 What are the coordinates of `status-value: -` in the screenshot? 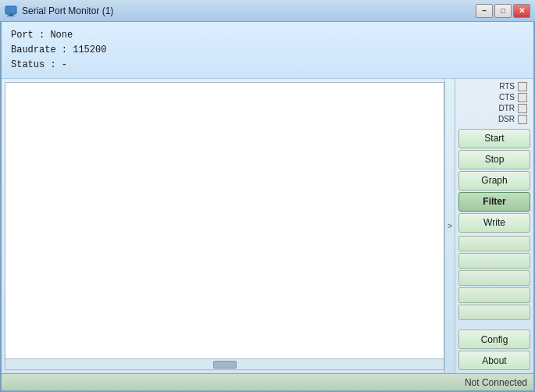 It's located at (64, 65).